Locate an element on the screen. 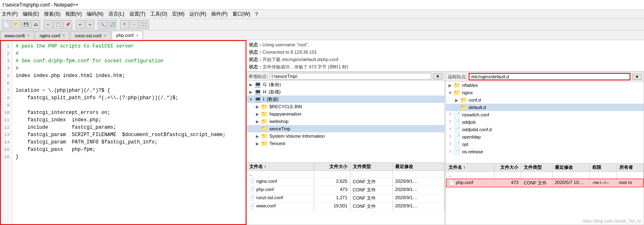 This screenshot has height=225, width=644. local-file-dotdot: .. is located at coordinates (346, 175).